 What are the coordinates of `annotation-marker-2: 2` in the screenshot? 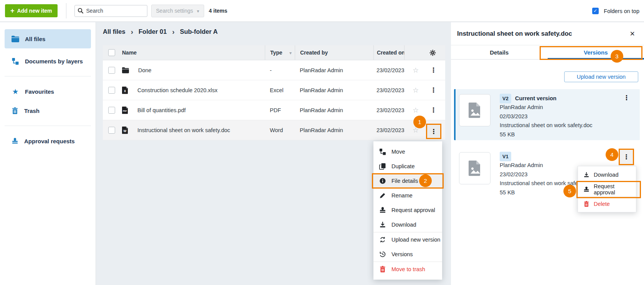 It's located at (425, 181).